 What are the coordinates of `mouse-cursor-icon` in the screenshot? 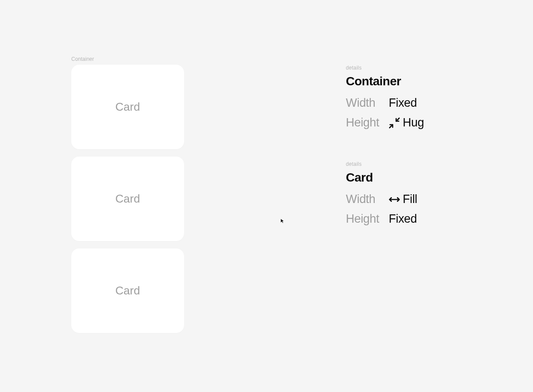 It's located at (282, 220).